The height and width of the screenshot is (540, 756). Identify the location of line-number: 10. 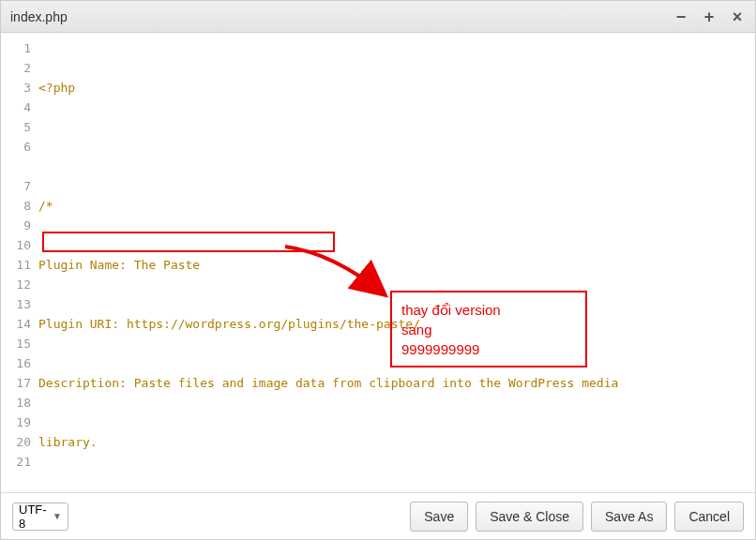
(16, 246).